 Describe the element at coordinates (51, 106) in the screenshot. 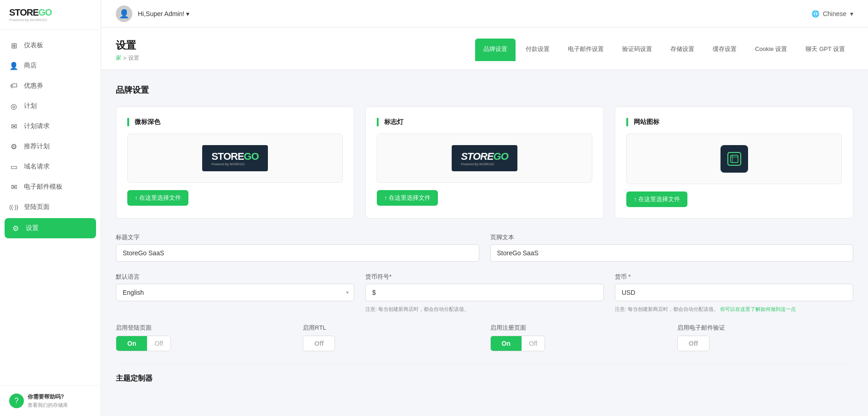

I see `sidebar-item-plan: ◎ 计划` at that location.